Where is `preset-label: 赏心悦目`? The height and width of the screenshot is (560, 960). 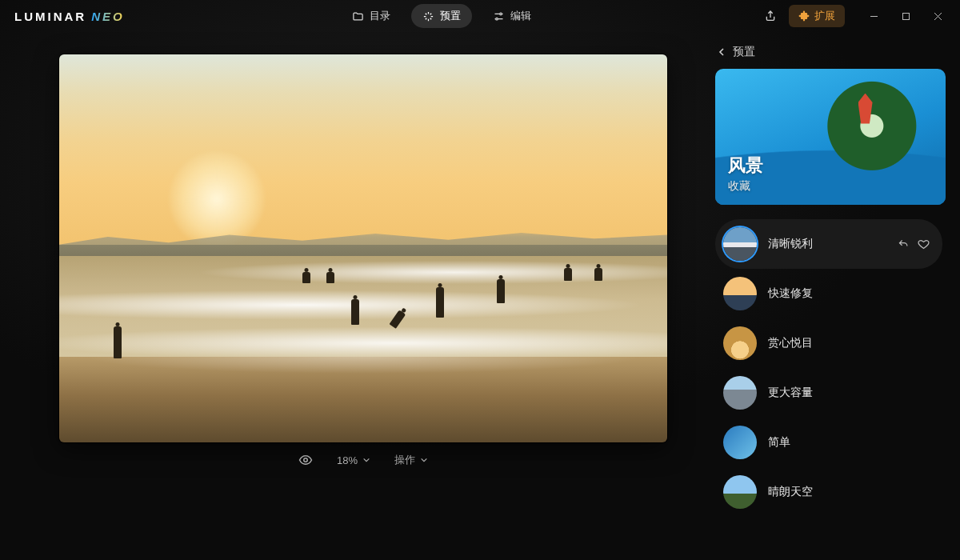
preset-label: 赏心悦目 is located at coordinates (851, 343).